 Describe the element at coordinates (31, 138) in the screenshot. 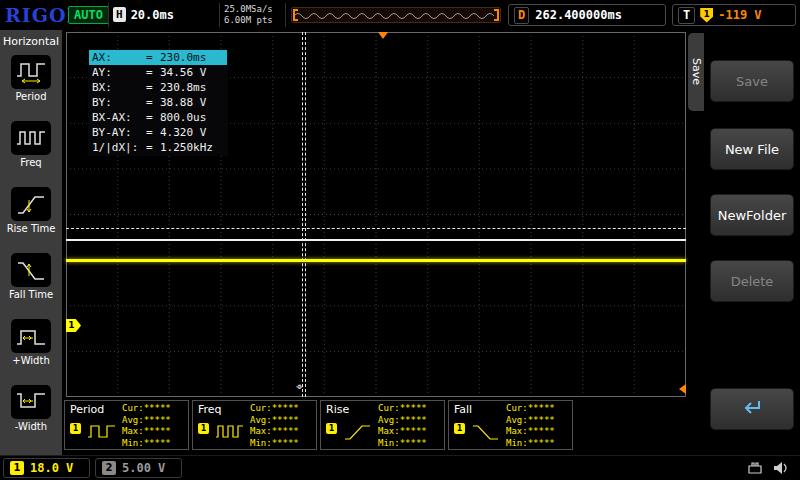

I see `freq-icon` at that location.